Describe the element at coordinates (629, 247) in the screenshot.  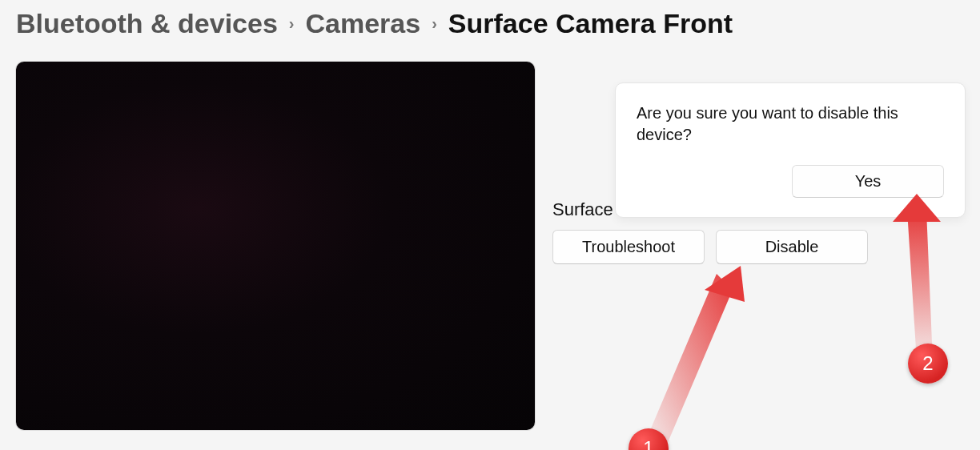
I see `troubleshoot-button: Troubleshoot` at that location.